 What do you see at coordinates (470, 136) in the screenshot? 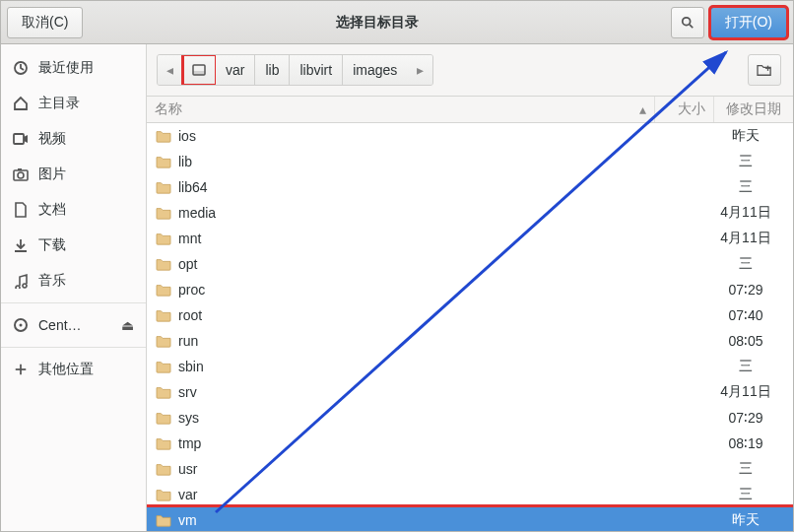
I see `file-row: ios昨天` at bounding box center [470, 136].